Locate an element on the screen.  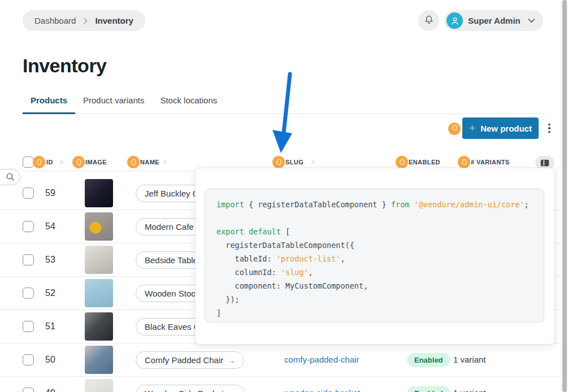
tab-product-variants: Product variants is located at coordinates (114, 103).